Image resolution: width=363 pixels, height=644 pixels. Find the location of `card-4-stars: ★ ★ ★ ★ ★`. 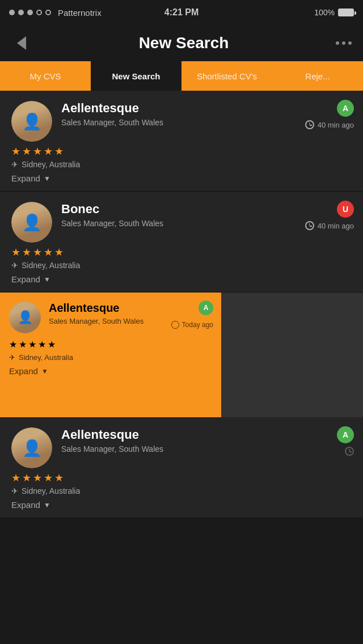

card-4-stars: ★ ★ ★ ★ ★ is located at coordinates (182, 478).